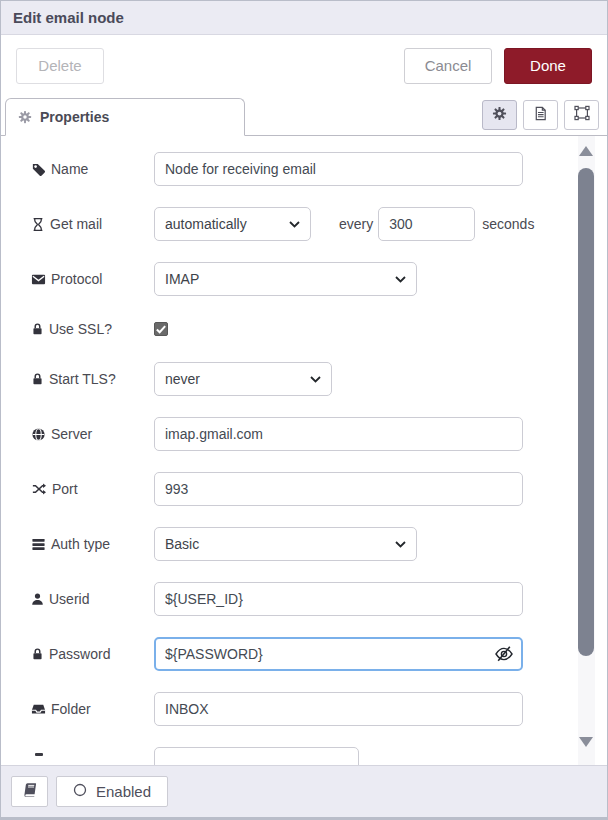  I want to click on start-tls-label: Start TLS?, so click(92, 379).